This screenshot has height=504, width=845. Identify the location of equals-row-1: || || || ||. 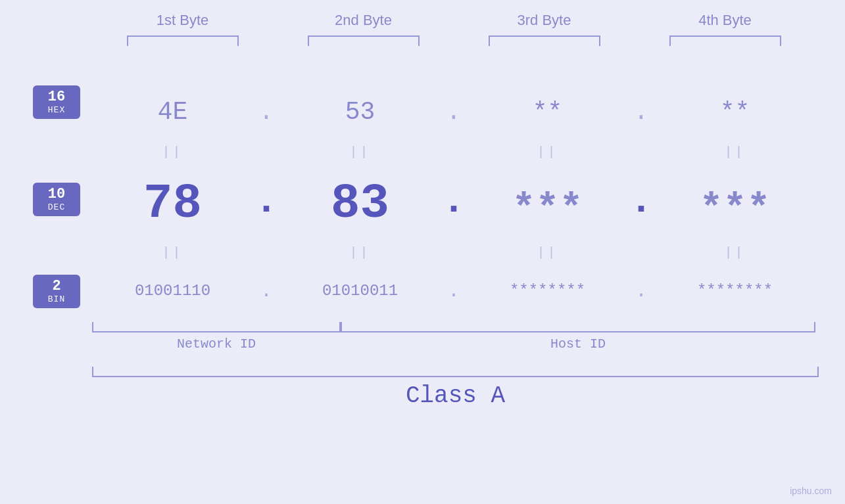
(454, 152).